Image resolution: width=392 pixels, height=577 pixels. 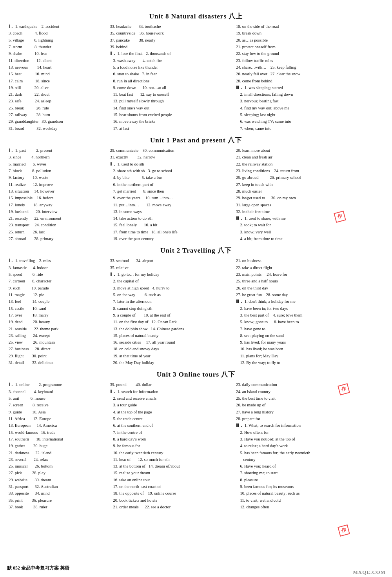 What do you see at coordinates (310, 439) in the screenshot?
I see `u3-item: 3. Have you noticed; at the top of` at bounding box center [310, 439].